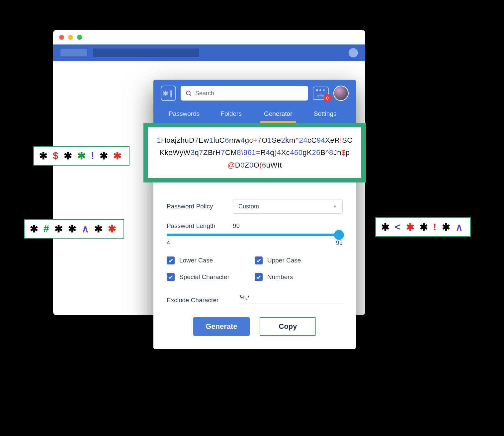 Image resolution: width=504 pixels, height=436 pixels. I want to click on window-zoom-dot, so click(80, 37).